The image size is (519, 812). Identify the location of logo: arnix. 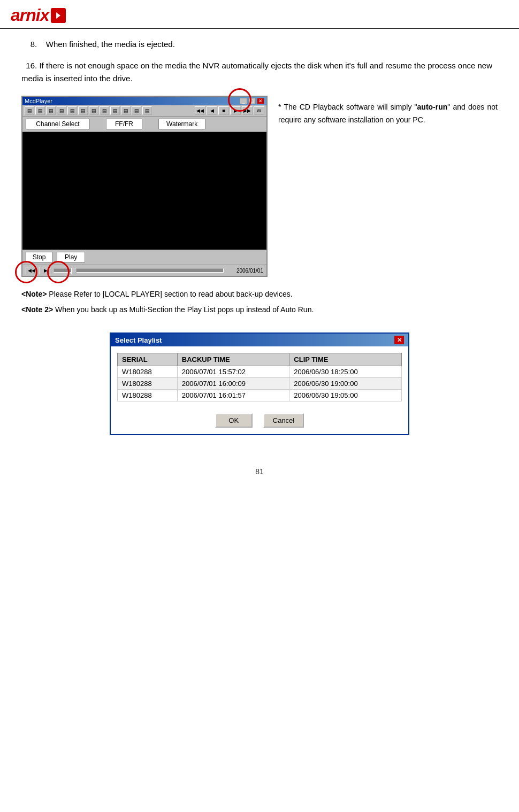
(39, 15).